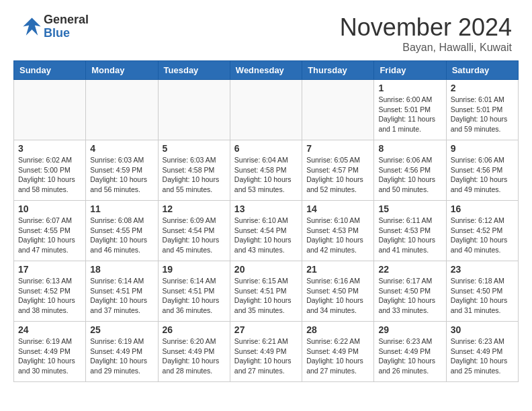 This screenshot has width=532, height=411. What do you see at coordinates (194, 269) in the screenshot?
I see `day-number: 19` at bounding box center [194, 269].